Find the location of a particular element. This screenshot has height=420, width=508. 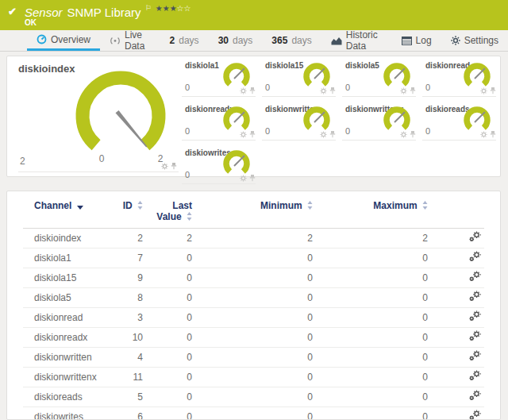

cell-id: 11 is located at coordinates (130, 378).